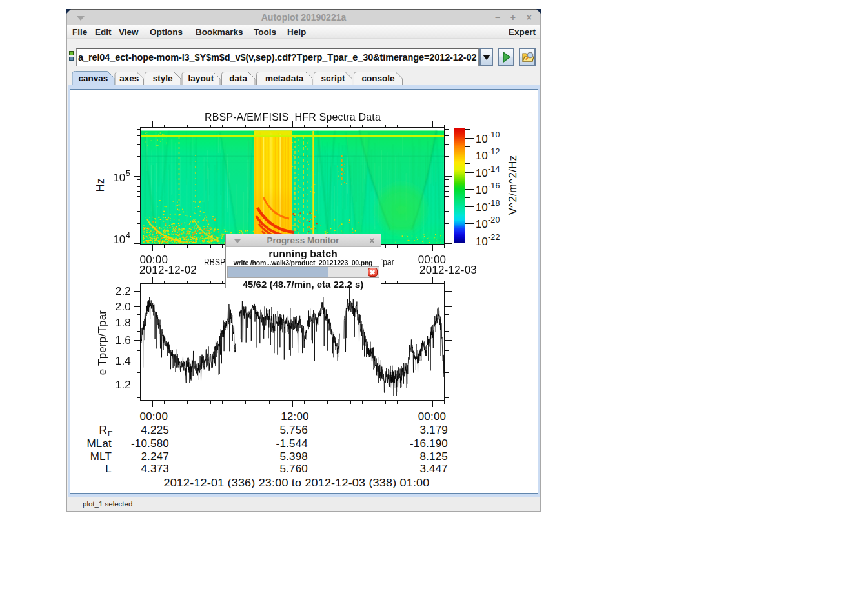 This screenshot has height=591, width=868. What do you see at coordinates (333, 79) in the screenshot?
I see `svg-text: script` at bounding box center [333, 79].